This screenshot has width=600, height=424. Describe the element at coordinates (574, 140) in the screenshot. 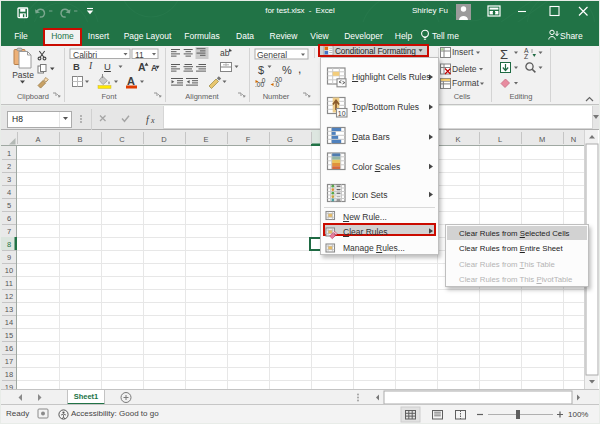

I see `svg-text: N` at that location.